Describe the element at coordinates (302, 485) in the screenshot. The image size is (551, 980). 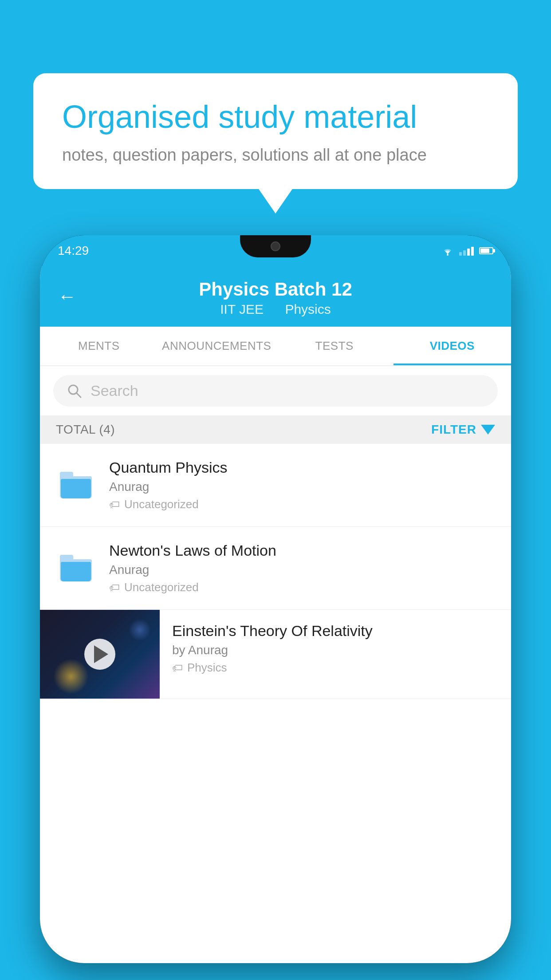
I see `video-info-1: Quantum Physics Anurag 🏷 Uncategorized` at that location.